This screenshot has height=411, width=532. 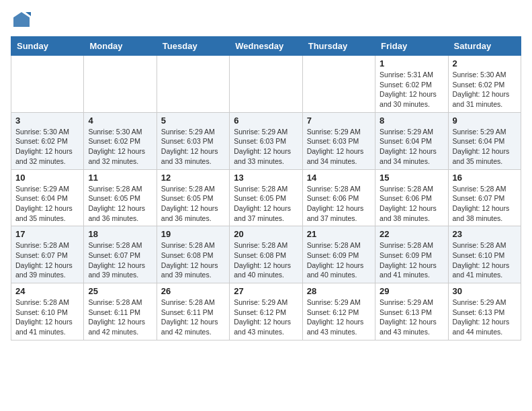 What do you see at coordinates (266, 312) in the screenshot?
I see `week-row-5: 24Sunrise: 5:28 AM Sunset: 6:10 PM Dayli…` at bounding box center [266, 312].